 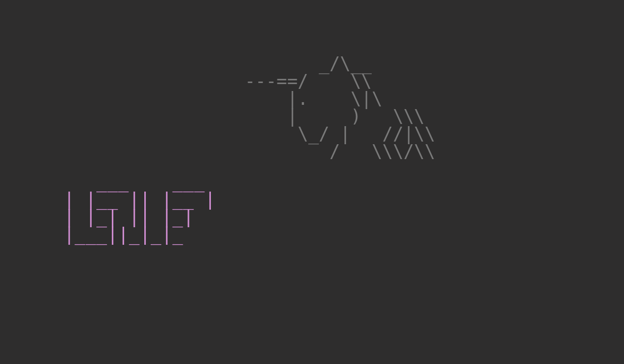 What do you see at coordinates (139, 208) in the screenshot?
I see `ascii-banner-left: ___ ___ | |__ || |__ | | |_| || |_| |___…` at bounding box center [139, 208].